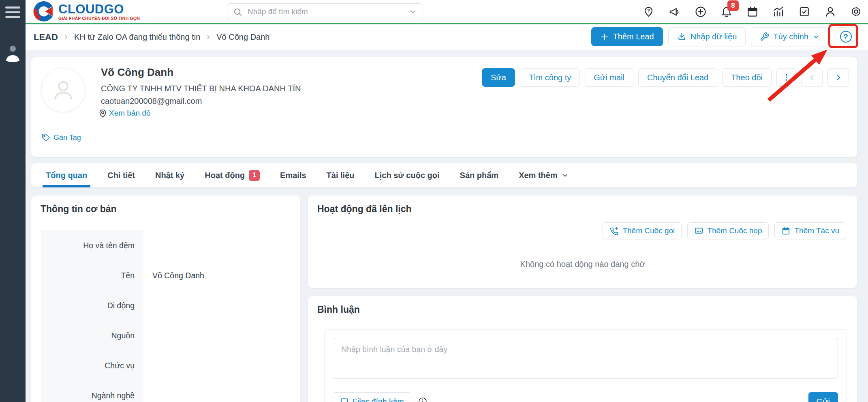  Describe the element at coordinates (823, 397) in the screenshot. I see `send-comment-button: Gửi` at that location.